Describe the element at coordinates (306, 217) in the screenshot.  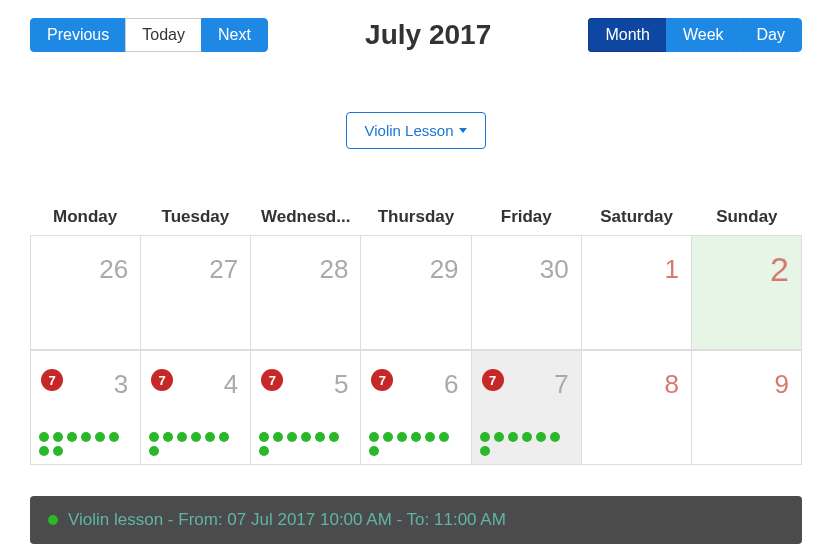
I see `weekday-header: Wednesd...` at that location.